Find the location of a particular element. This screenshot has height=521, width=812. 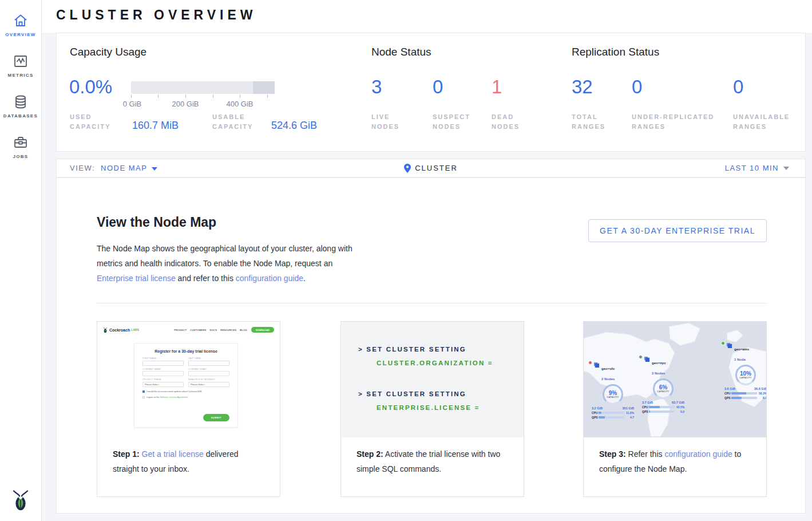

axis-label: 0 GiB is located at coordinates (133, 104).